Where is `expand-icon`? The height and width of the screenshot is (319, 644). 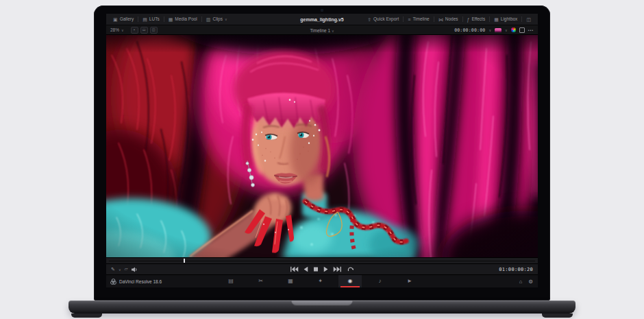
expand-icon is located at coordinates (522, 30).